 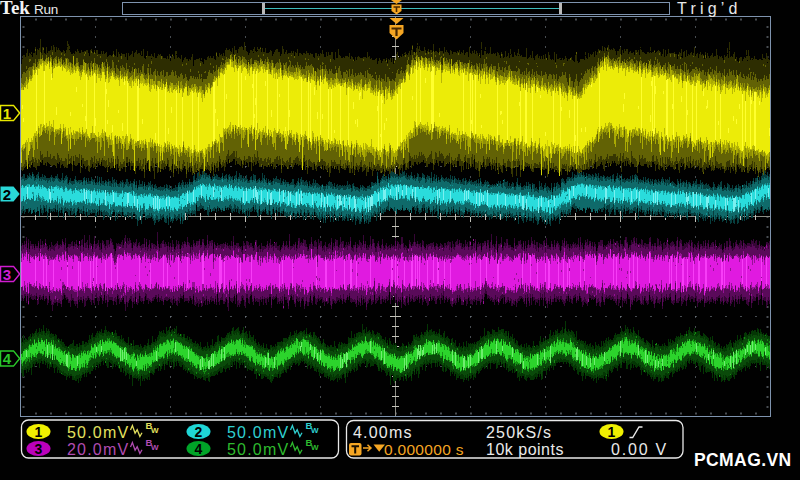 I want to click on svg-text: 250kS/s, so click(x=519, y=432).